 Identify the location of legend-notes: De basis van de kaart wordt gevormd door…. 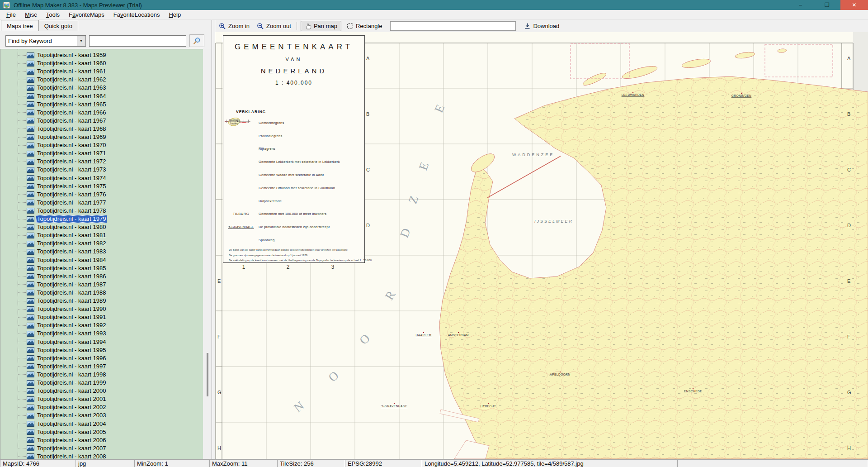
(295, 255).